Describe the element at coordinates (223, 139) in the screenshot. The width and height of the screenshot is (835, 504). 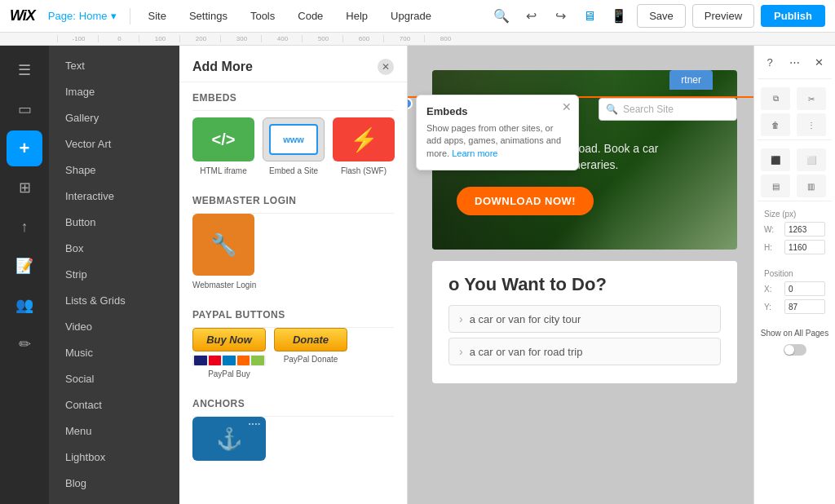
I see `html-iframe-icon: </>` at that location.